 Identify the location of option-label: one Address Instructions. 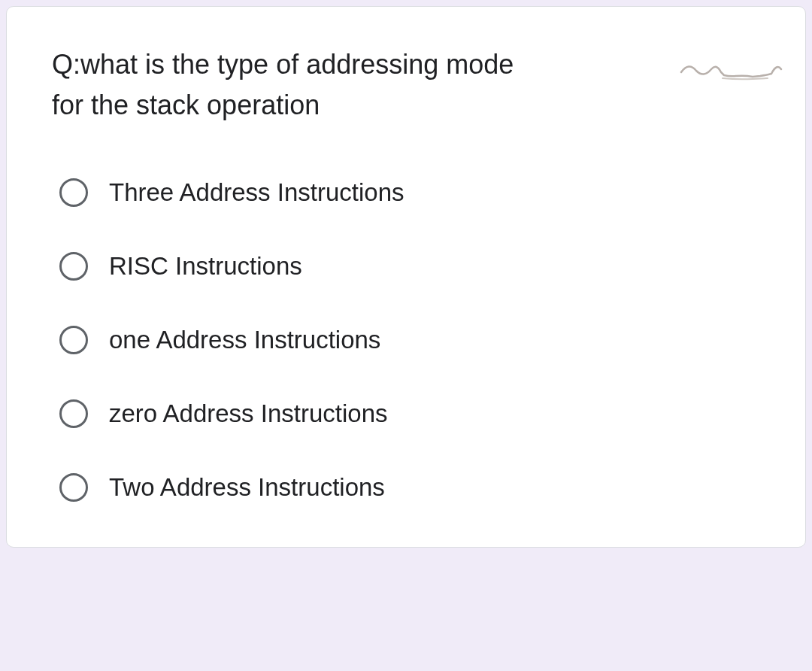
(245, 340).